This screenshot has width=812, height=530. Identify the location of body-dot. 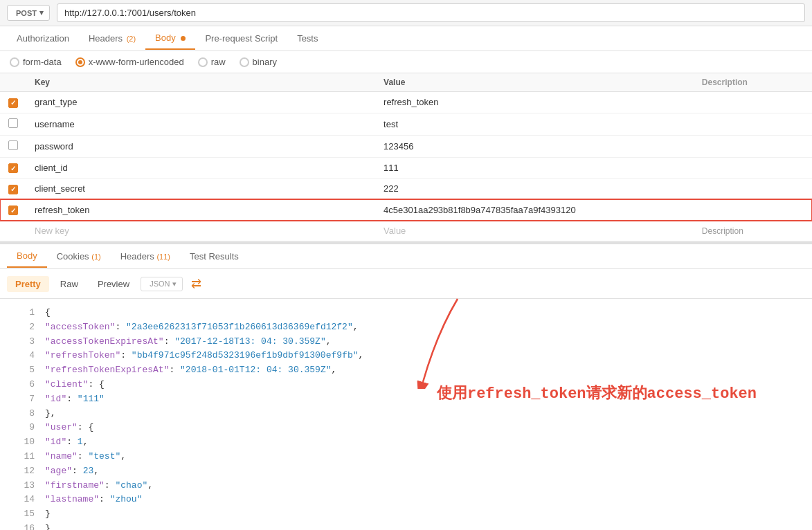
(183, 39).